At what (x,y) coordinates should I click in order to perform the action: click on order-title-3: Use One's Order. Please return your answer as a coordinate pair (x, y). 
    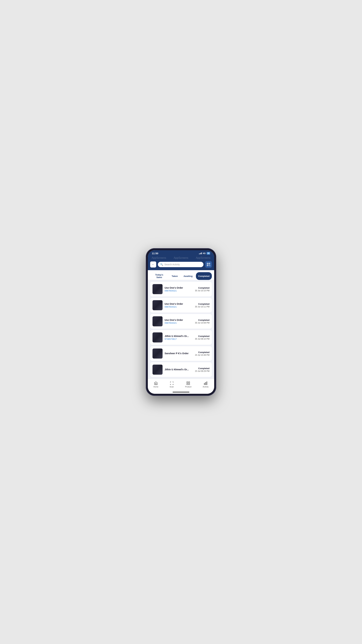
    Looking at the image, I should click on (179, 320).